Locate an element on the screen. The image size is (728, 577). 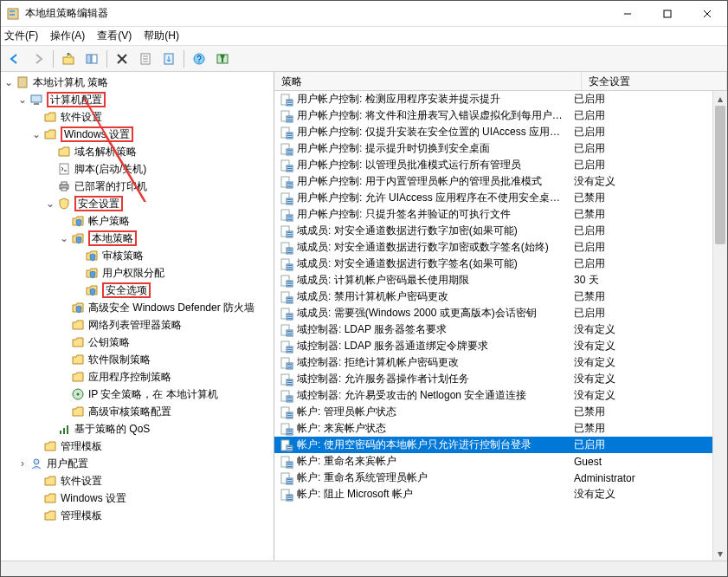
policy-row: 域控制器: 拒绝计算机帐户密码更改没有定义 is located at coordinates (493, 362).